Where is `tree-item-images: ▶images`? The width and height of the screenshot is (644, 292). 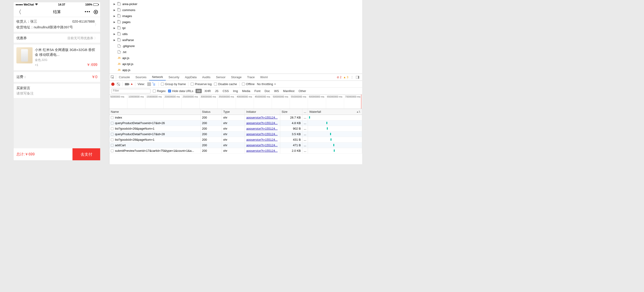
tree-item-images: ▶images is located at coordinates (149, 16).